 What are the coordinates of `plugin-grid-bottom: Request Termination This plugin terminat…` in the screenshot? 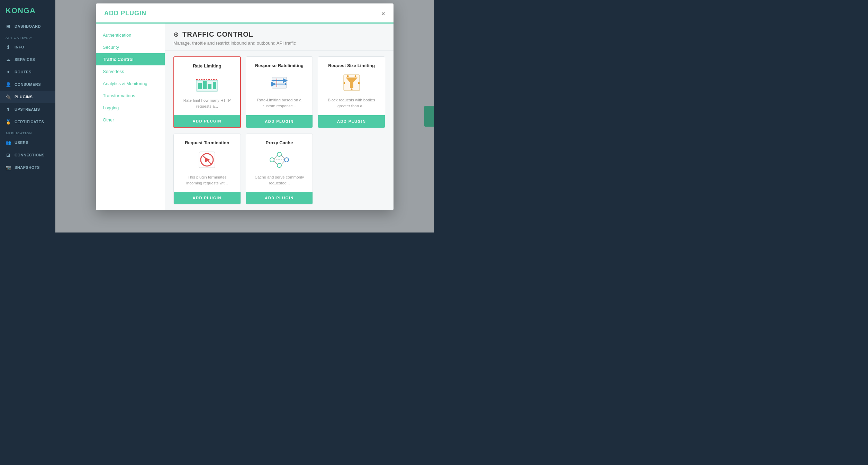 It's located at (279, 172).